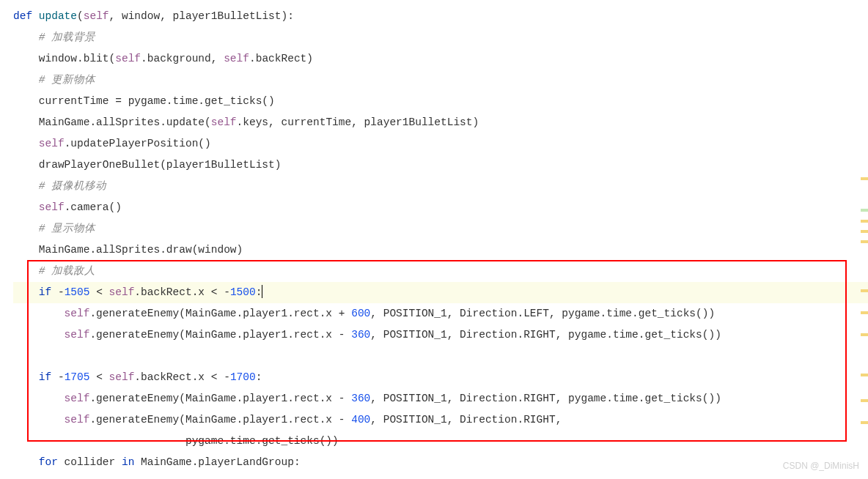 This screenshot has width=868, height=479. I want to click on number-literal: 400, so click(361, 420).